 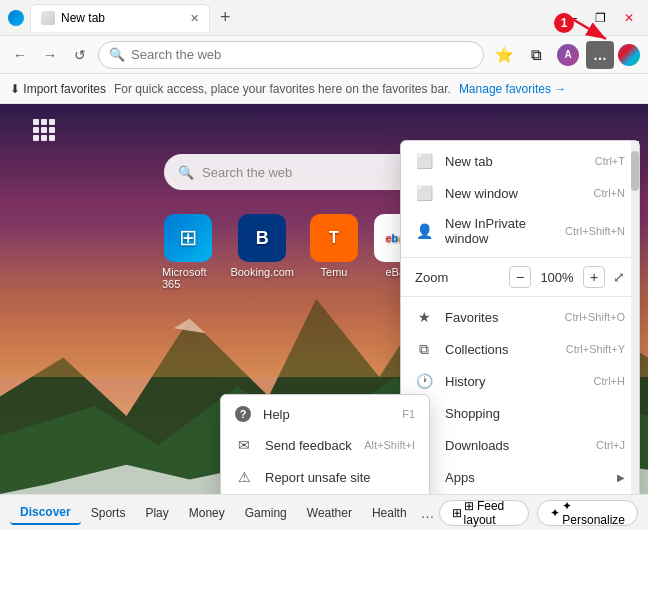 What do you see at coordinates (334, 272) in the screenshot?
I see `app-label-temu: Temu` at bounding box center [334, 272].